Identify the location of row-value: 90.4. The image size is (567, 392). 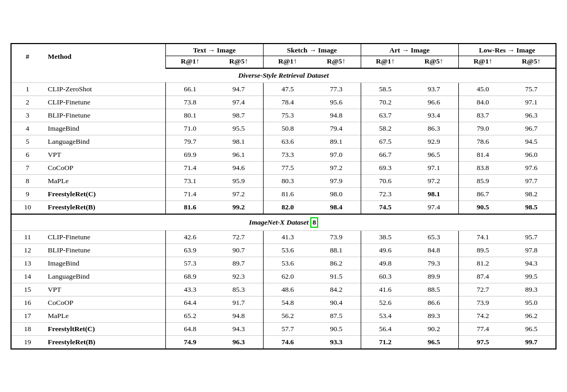
(336, 302).